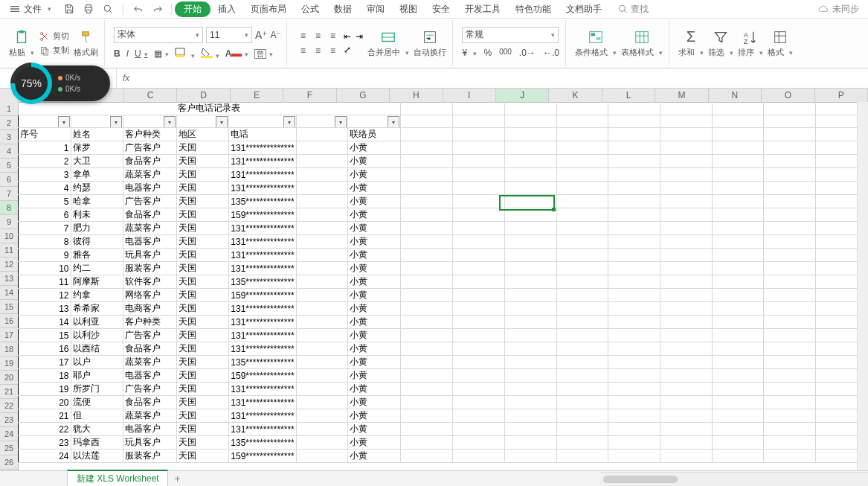 Image resolution: width=868 pixels, height=486 pixels. Describe the element at coordinates (9, 406) in the screenshot. I see `row-header: 22` at that location.